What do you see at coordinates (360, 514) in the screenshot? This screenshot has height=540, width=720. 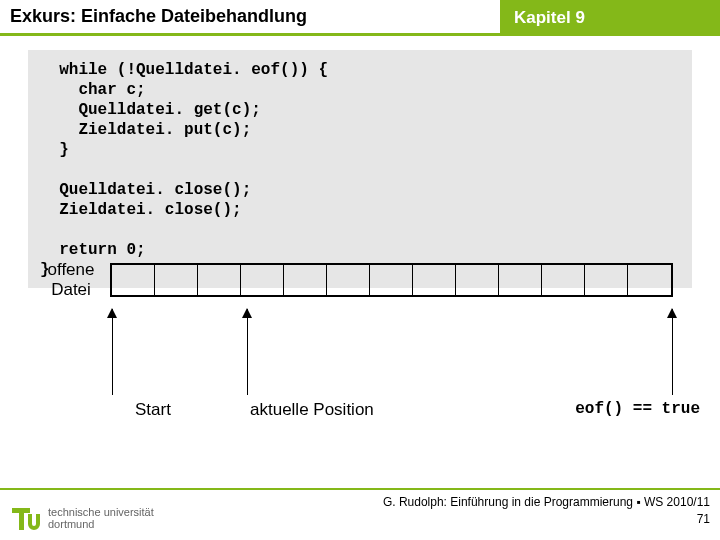 I see `slide-footer: technische universität dortmund G. Rudol…` at bounding box center [360, 514].